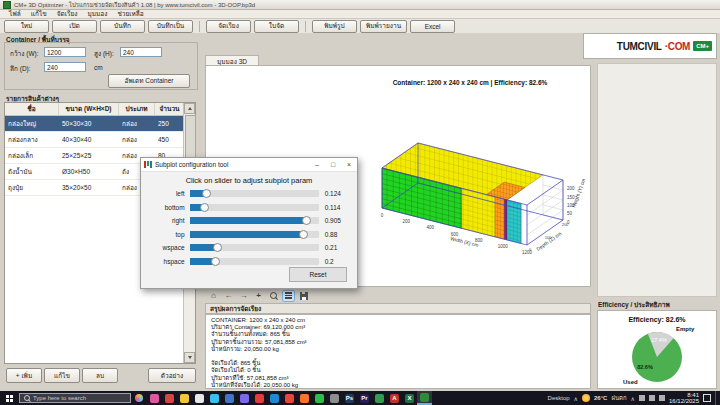 This screenshot has height=405, width=720. I want to click on container-3d-plot: 0200400600800100012000501001502000100200…, so click(470, 168).